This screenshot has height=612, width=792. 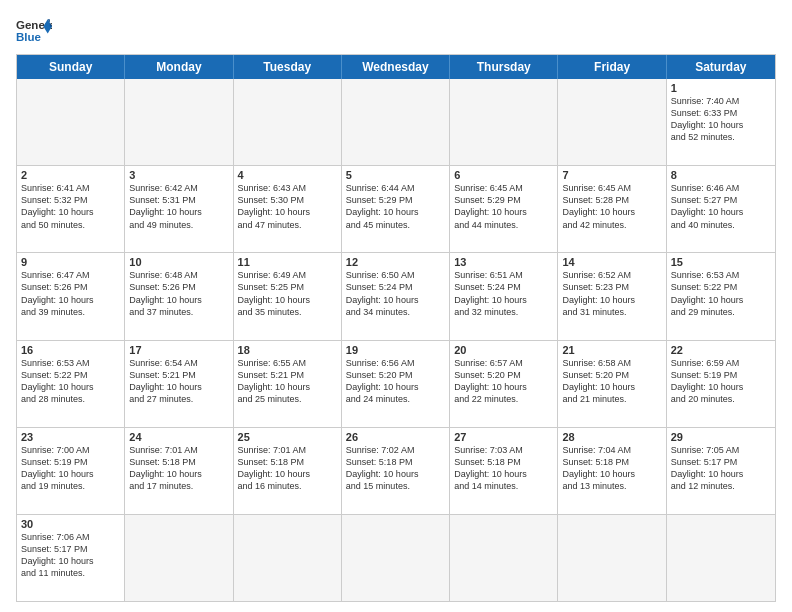 I want to click on calendar-cell: 25Sunrise: 7:01 AM Sunset: 5:18 PM Dayli…, so click(x=288, y=471).